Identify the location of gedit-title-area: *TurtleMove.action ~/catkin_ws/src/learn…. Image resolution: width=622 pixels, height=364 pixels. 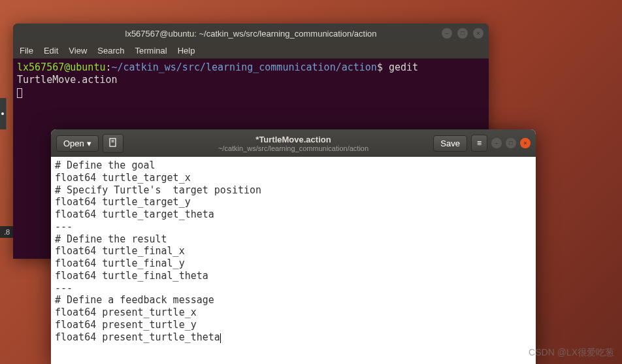
(293, 144).